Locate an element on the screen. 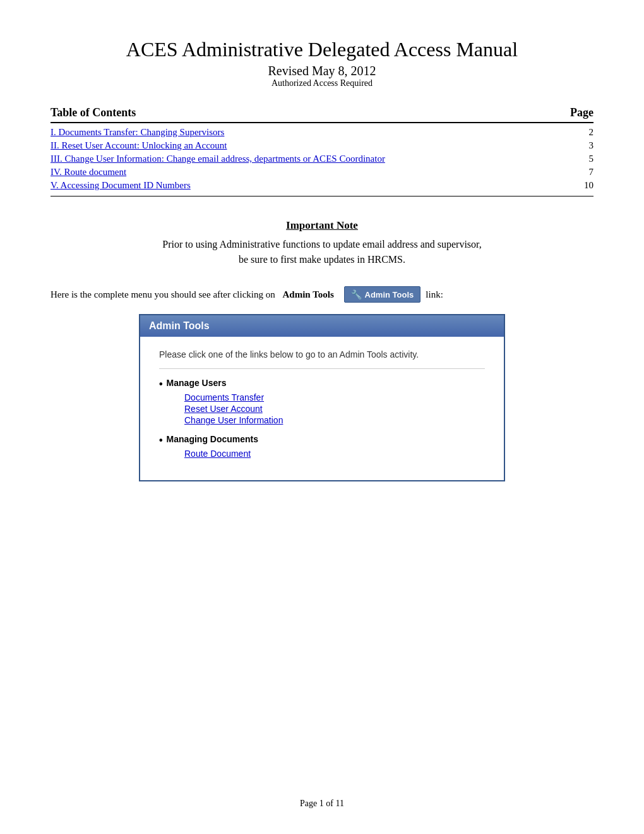  manage-users-title: • Manage Users is located at coordinates (322, 384).